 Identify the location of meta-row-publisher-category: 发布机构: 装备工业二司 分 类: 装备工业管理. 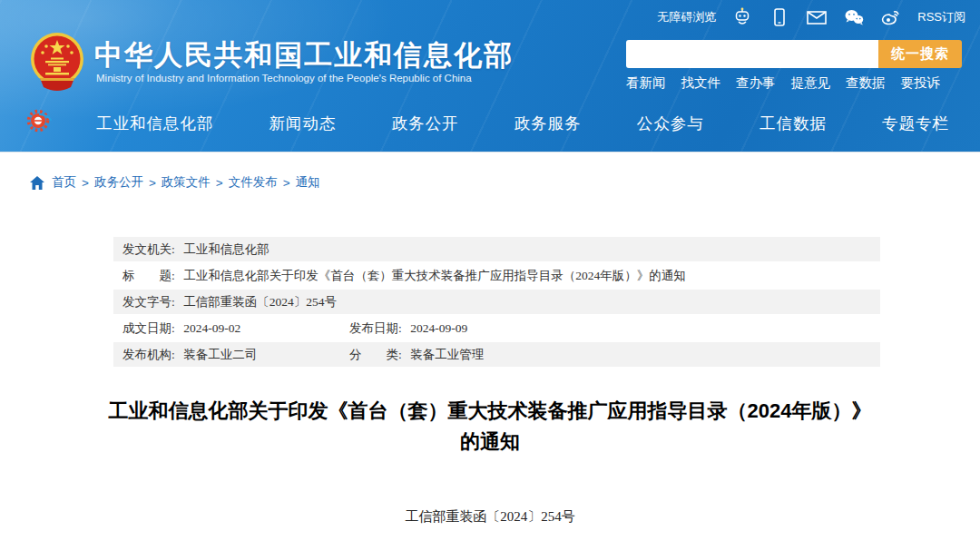
(497, 354).